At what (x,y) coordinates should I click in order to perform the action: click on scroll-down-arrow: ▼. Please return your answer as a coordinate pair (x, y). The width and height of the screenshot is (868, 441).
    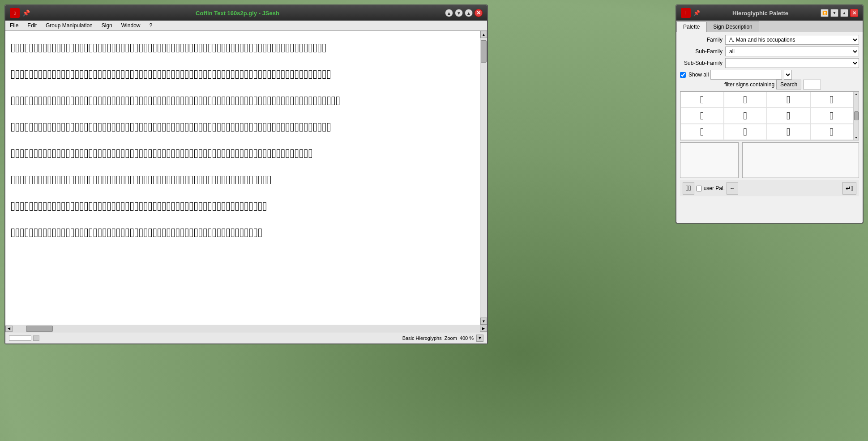
    Looking at the image, I should click on (483, 321).